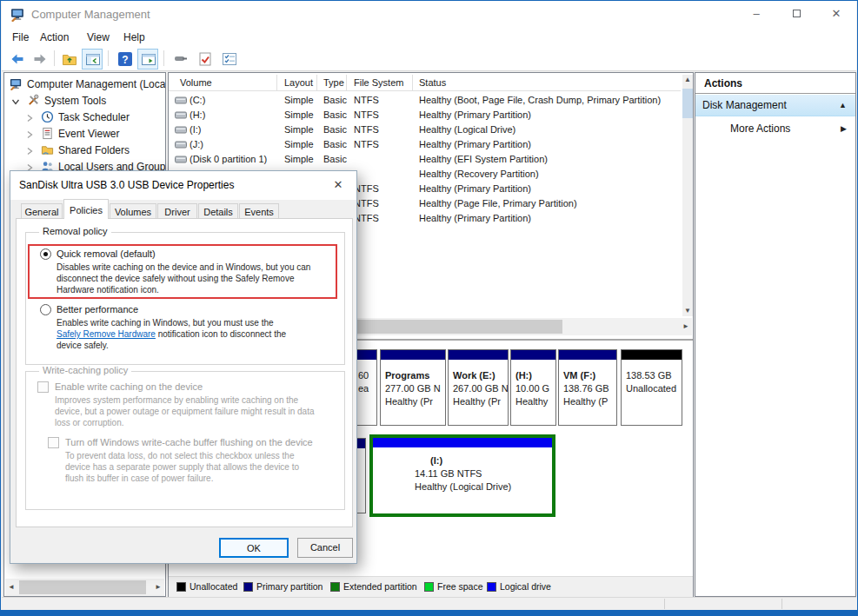 The image size is (858, 616). I want to click on export-list-icon, so click(181, 59).